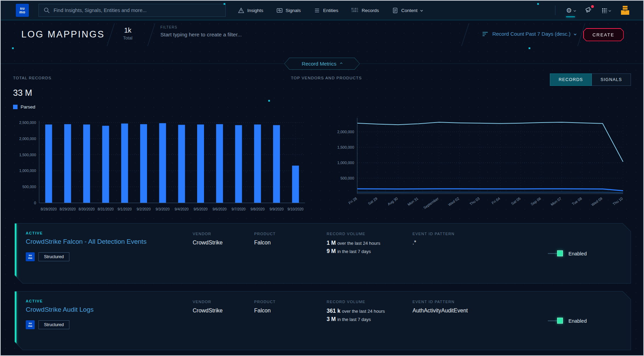 This screenshot has height=356, width=644. What do you see at coordinates (47, 257) in the screenshot?
I see `card-badges: sumo Structured` at bounding box center [47, 257].